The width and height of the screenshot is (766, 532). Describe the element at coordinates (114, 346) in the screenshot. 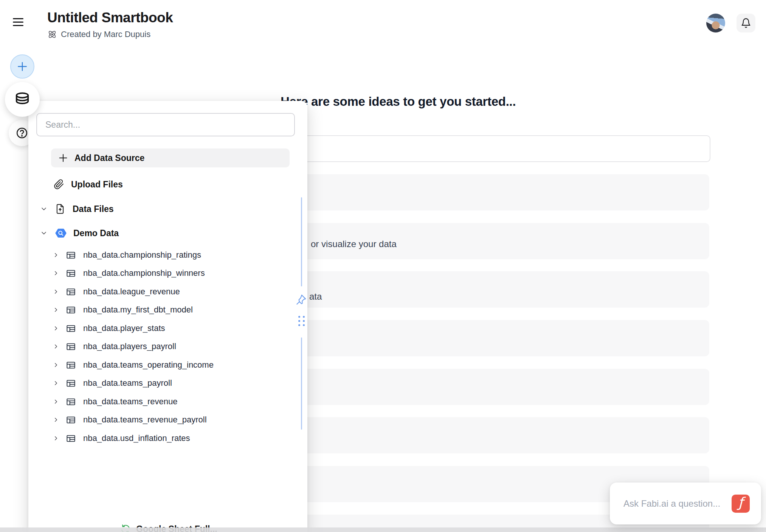

I see `table-item: nba_data.players_payroll` at that location.